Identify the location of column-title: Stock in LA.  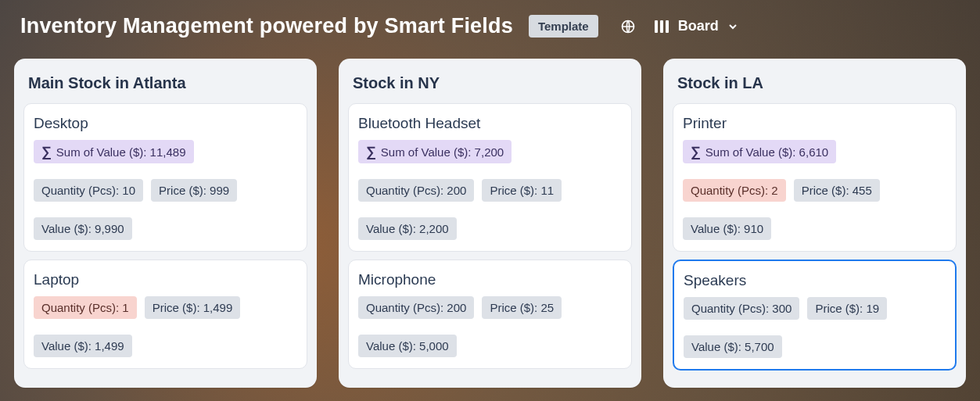
(815, 88).